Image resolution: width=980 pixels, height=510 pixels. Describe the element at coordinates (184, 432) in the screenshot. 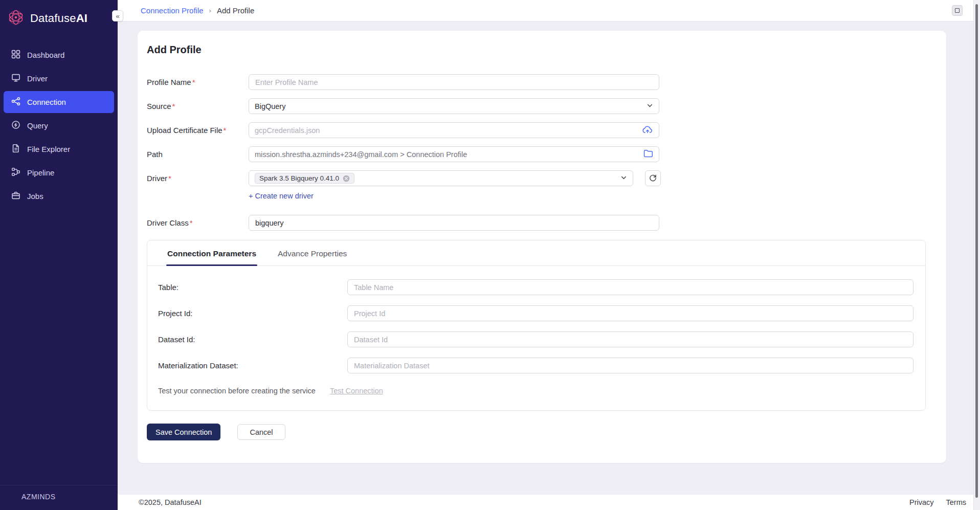

I see `save-connection-button: Save Connection` at that location.